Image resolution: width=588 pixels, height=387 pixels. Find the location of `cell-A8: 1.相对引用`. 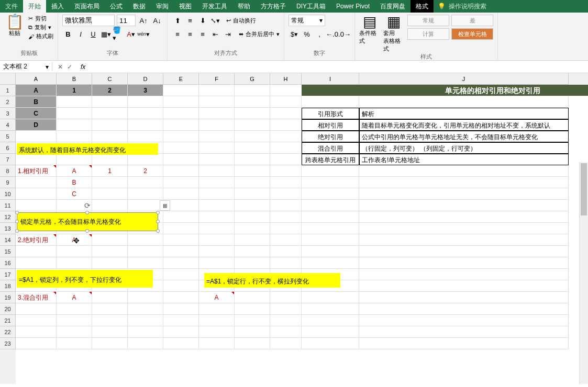

cell-A8: 1.相对引用 is located at coordinates (36, 171).